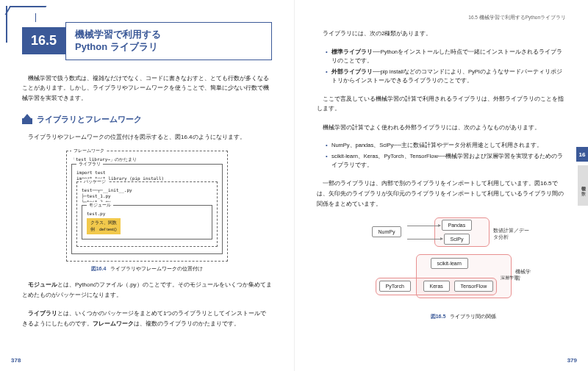  Describe the element at coordinates (395, 287) in the screenshot. I see `box-pytorch: PyTorch` at that location.